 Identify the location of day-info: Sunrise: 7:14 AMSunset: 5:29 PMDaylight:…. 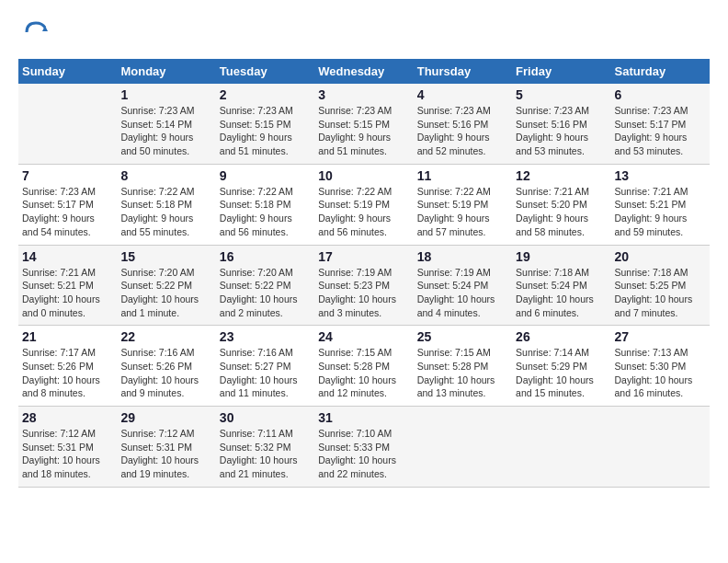
(561, 373).